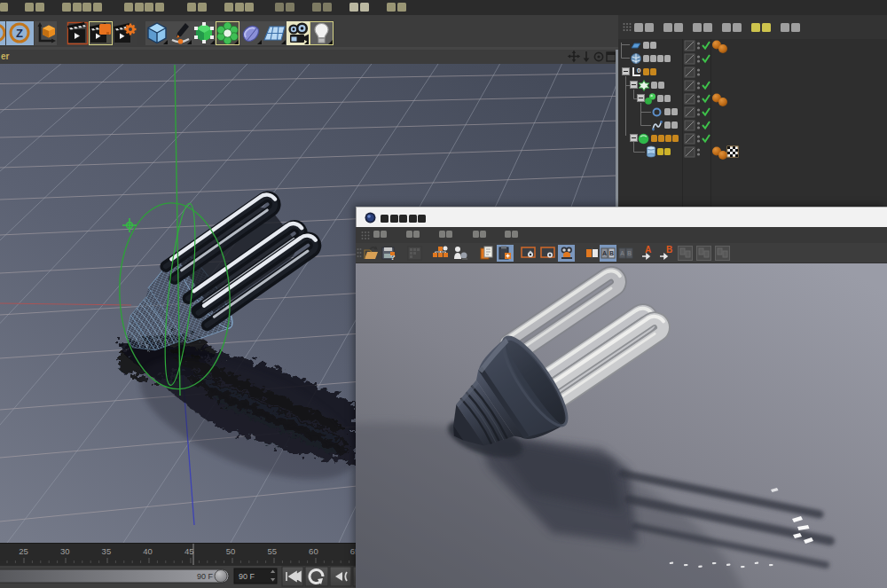 The height and width of the screenshot is (588, 887). I want to click on svg-text: 30, so click(66, 552).